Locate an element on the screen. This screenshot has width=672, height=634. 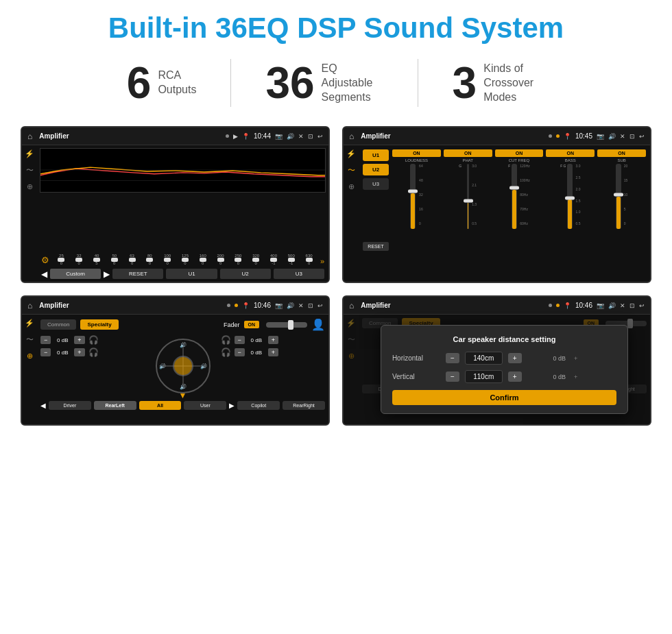
cutfreq-slider is located at coordinates (514, 196).